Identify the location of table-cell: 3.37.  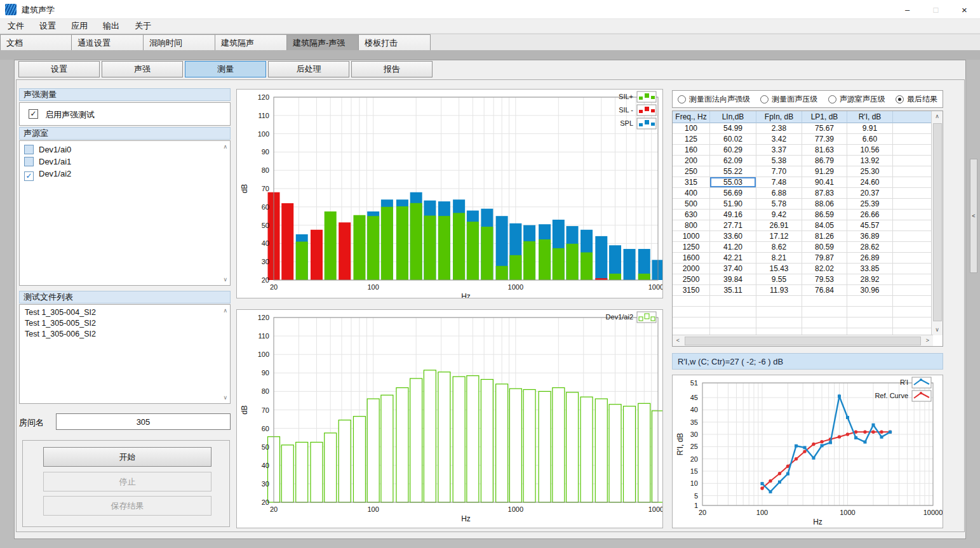
(779, 150).